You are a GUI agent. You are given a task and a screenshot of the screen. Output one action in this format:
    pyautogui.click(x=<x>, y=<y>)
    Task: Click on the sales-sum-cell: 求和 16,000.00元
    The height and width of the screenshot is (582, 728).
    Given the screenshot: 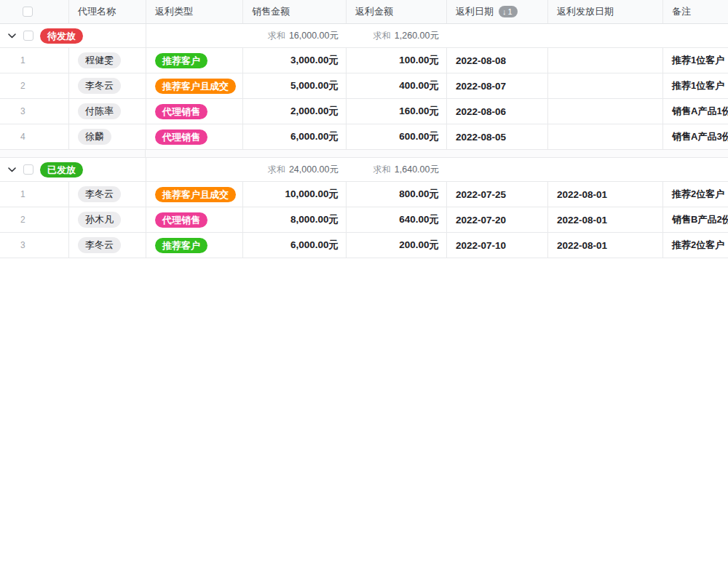 What is the action you would take?
    pyautogui.click(x=294, y=36)
    